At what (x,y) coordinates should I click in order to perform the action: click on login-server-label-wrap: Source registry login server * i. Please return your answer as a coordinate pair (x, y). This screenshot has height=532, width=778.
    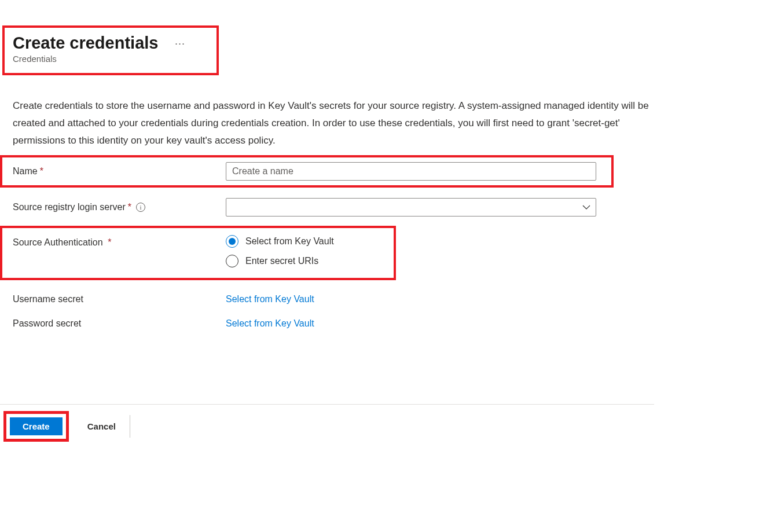
    Looking at the image, I should click on (119, 207).